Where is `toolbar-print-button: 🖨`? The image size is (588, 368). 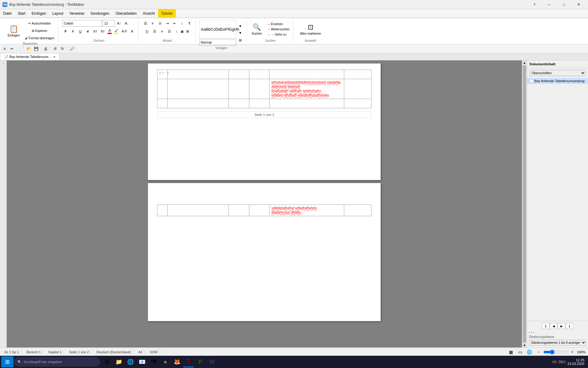 toolbar-print-button: 🖨 is located at coordinates (46, 49).